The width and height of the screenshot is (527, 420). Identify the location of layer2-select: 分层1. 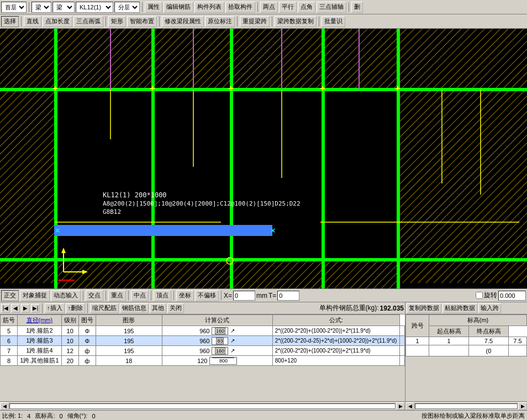
(127, 7).